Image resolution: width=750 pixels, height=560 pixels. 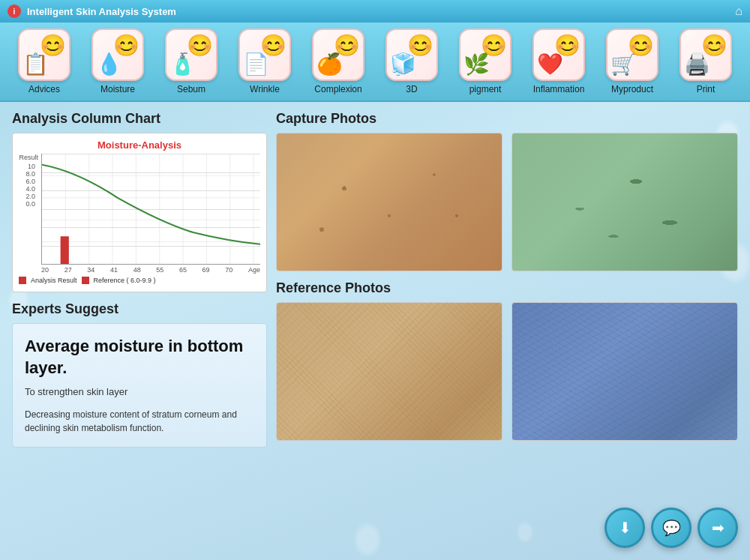 I want to click on nav-icon-box-moisture: 💧 😊, so click(x=118, y=55).